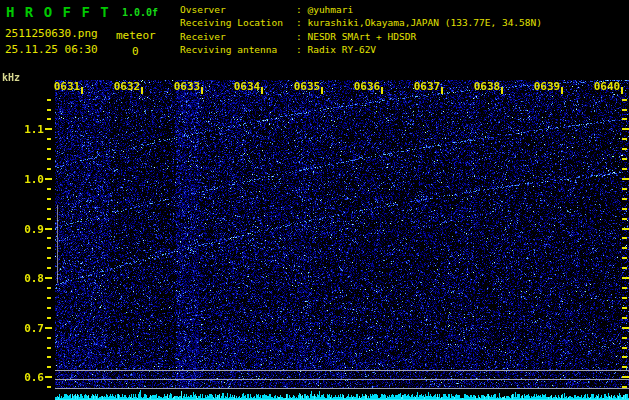  What do you see at coordinates (136, 36) in the screenshot?
I see `meteor-counter-label: meteor` at bounding box center [136, 36].